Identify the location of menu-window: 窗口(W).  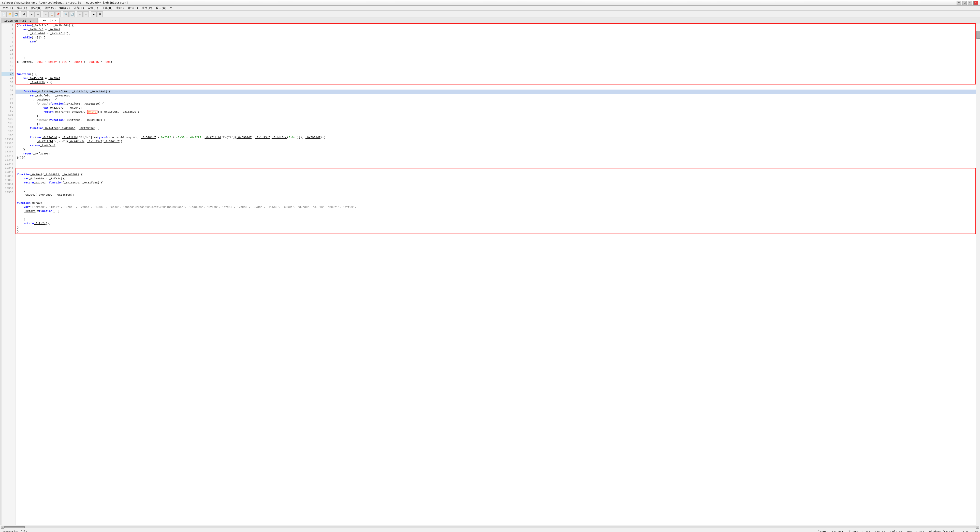
(161, 8).